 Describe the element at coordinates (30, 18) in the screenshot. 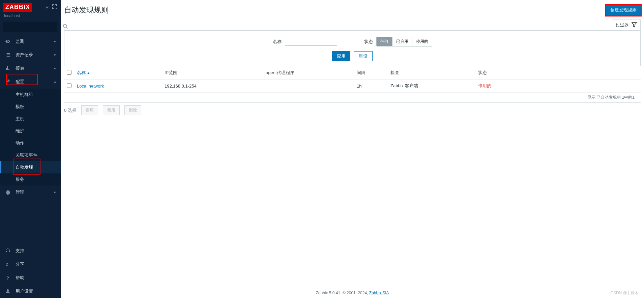

I see `server-name: localhost` at that location.